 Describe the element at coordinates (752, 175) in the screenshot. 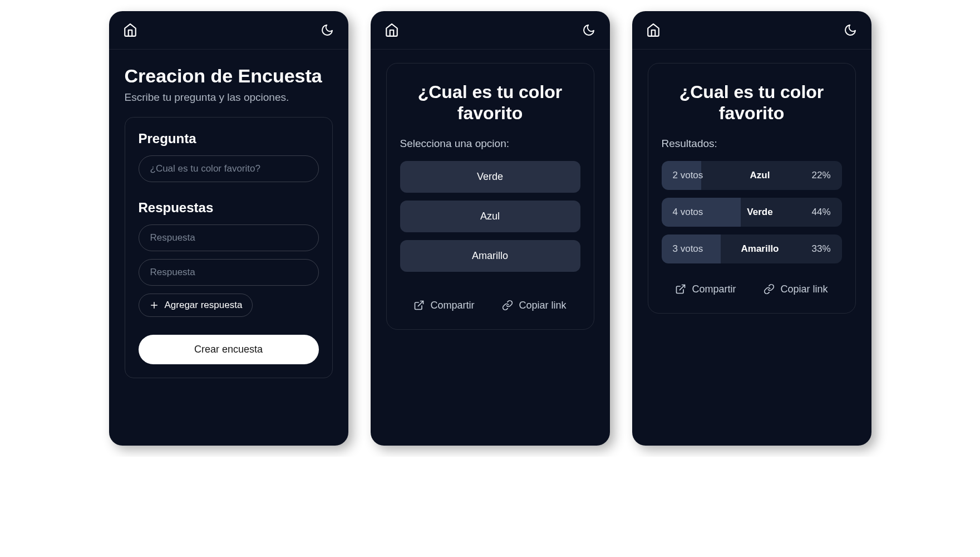

I see `result-content: 2 votos Azul 22%` at that location.